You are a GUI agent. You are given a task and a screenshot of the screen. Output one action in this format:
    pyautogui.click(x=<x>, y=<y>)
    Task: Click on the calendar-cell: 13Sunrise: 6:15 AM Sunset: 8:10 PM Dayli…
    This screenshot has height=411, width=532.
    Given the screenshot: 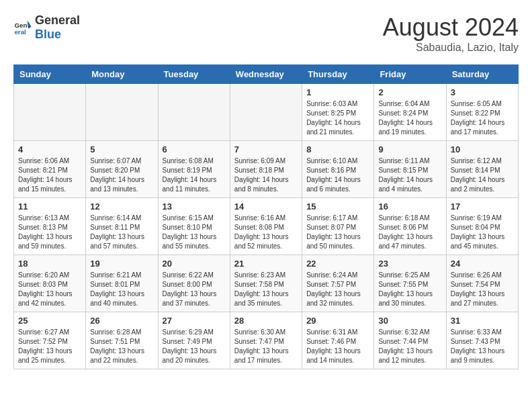 What is the action you would take?
    pyautogui.click(x=193, y=227)
    